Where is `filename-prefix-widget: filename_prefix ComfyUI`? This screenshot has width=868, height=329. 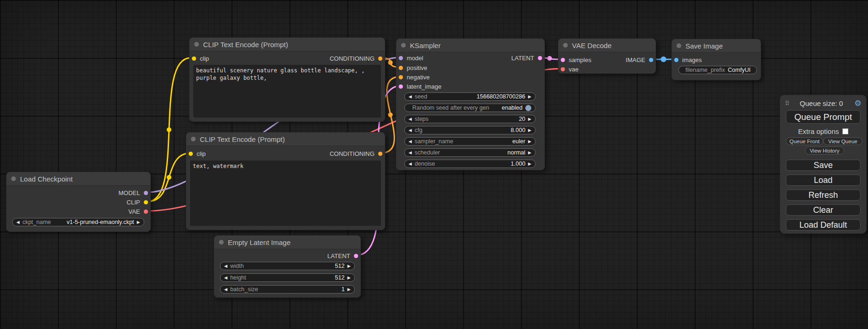 filename-prefix-widget: filename_prefix ComfyUI is located at coordinates (718, 70).